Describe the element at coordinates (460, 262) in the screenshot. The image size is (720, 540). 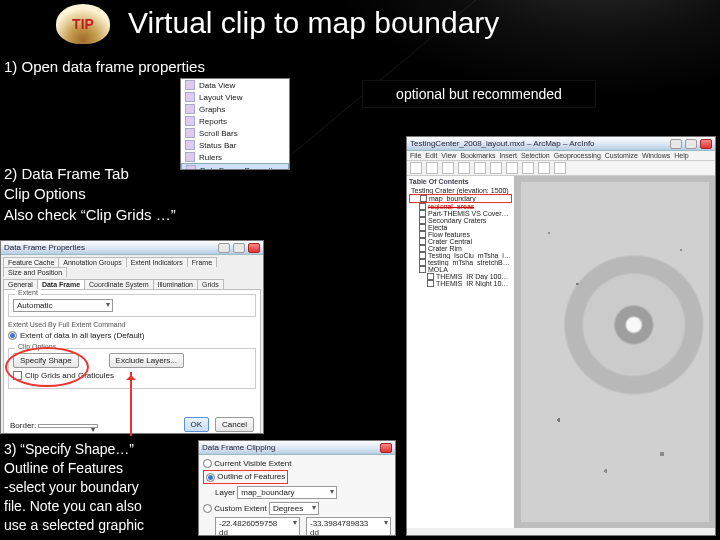
I see `toc-node: testing_mTsha_stretchBand1 sTRejection.d…` at that location.